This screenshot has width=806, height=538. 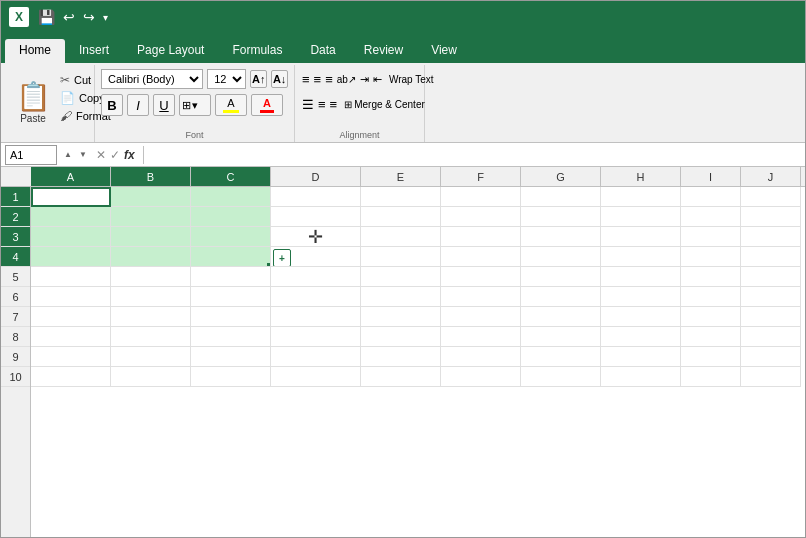 What do you see at coordinates (481, 257) in the screenshot?
I see `cell-f4` at bounding box center [481, 257].